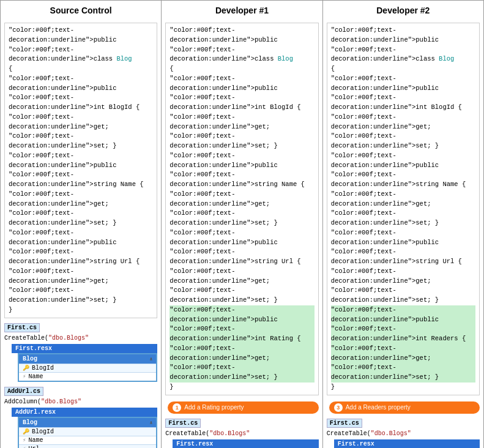  I want to click on resx-label-AddUrl.resx: AddUrl.resx, so click(84, 413).